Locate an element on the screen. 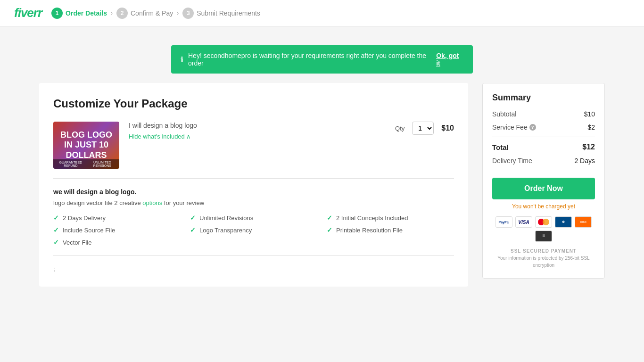 The width and height of the screenshot is (644, 362). fiverr-logo: fiverr is located at coordinates (28, 13).